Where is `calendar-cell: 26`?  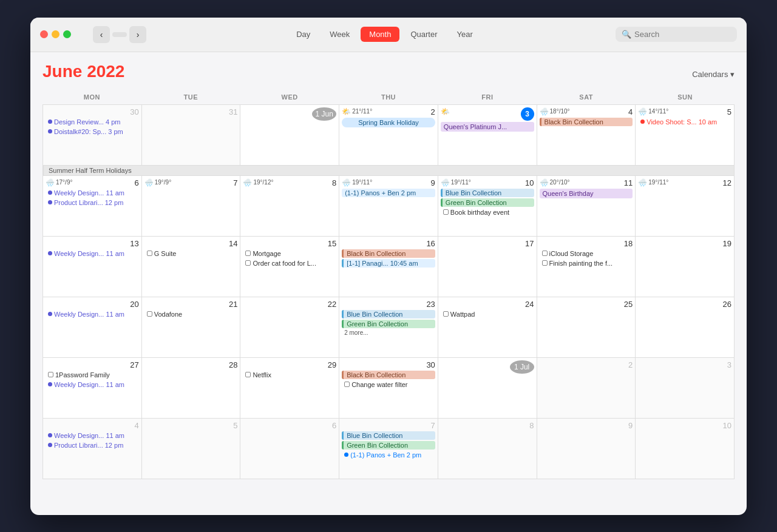 calendar-cell: 26 is located at coordinates (685, 328).